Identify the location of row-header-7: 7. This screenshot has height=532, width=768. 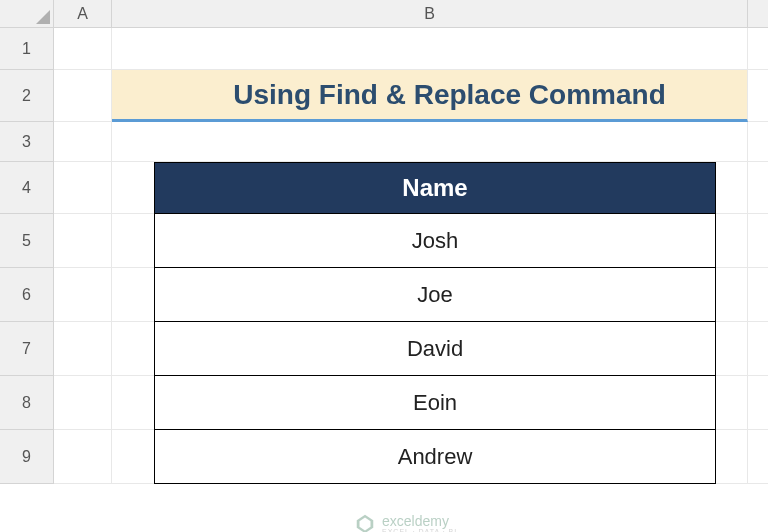
(27, 349).